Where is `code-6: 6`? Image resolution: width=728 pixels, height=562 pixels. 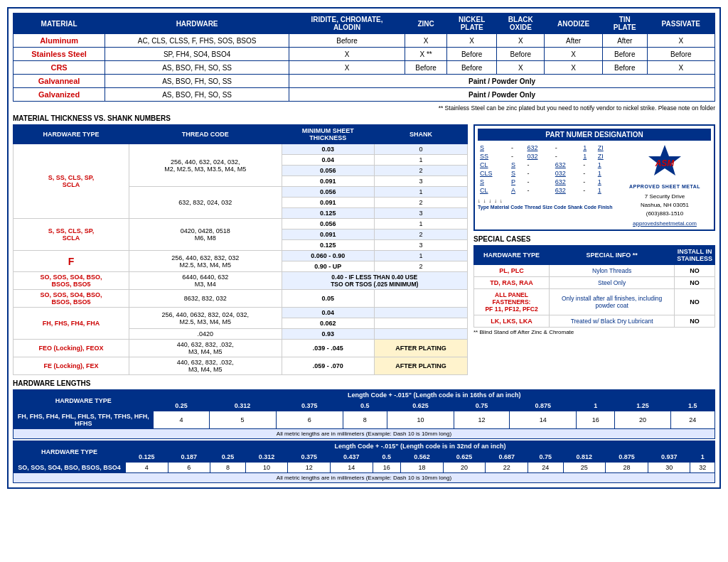 code-6: 6 is located at coordinates (309, 421).